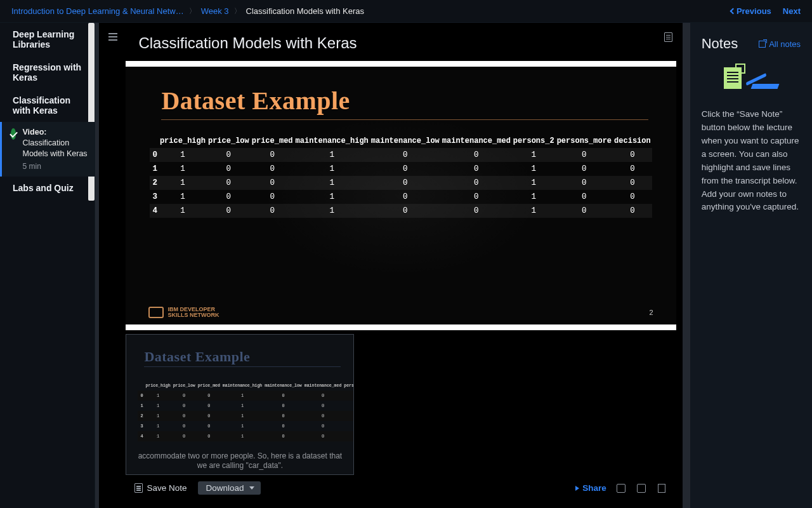  What do you see at coordinates (792, 11) in the screenshot?
I see `next-link: Next` at bounding box center [792, 11].